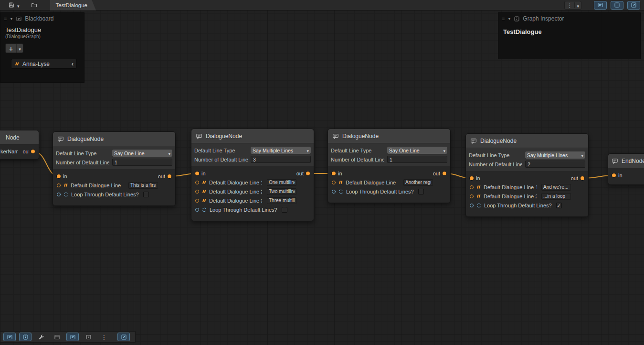  What do you see at coordinates (95, 185) in the screenshot?
I see `dialogue-line-label: Default Dialogue Line` at bounding box center [95, 185].